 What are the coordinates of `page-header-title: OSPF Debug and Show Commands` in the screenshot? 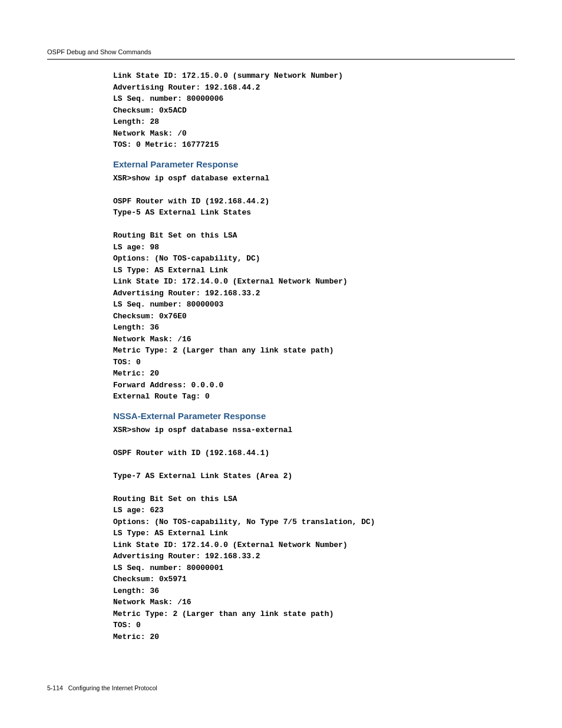 It's located at (281, 54).